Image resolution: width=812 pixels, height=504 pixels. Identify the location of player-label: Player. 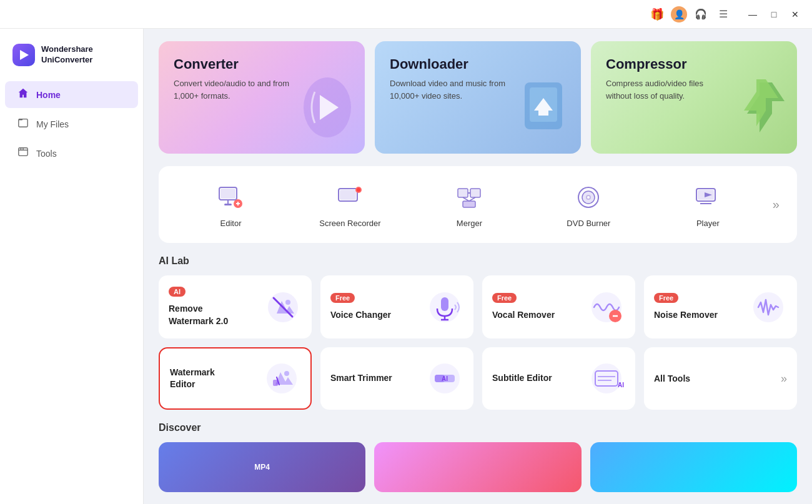
(708, 224).